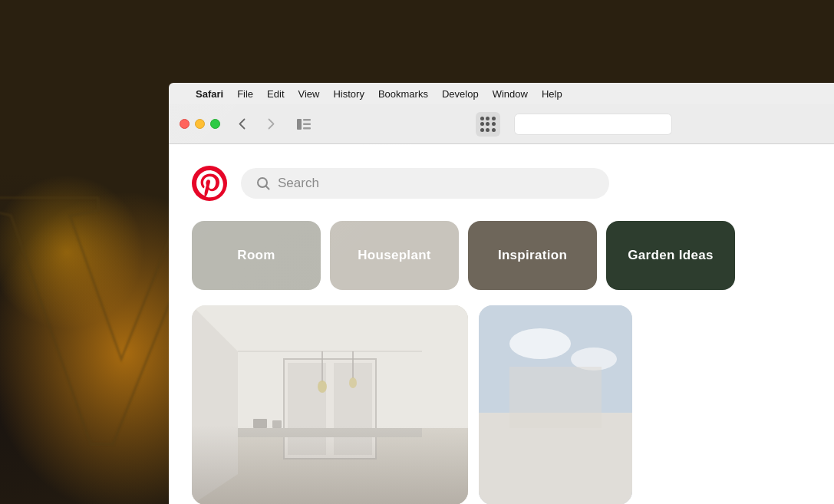 The width and height of the screenshot is (834, 504). Describe the element at coordinates (460, 94) in the screenshot. I see `develop-menu: Develop` at that location.